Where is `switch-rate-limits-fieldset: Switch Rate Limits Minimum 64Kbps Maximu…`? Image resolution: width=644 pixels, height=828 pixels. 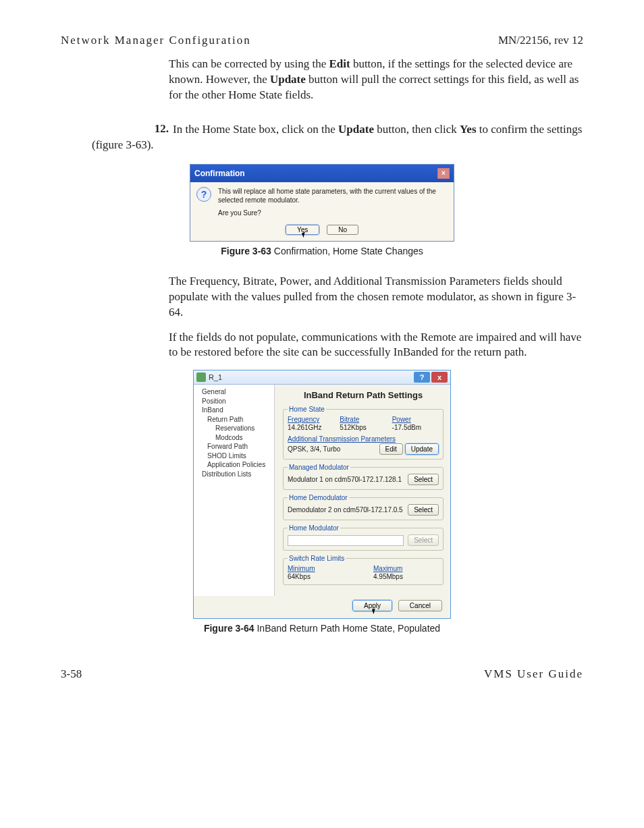 switch-rate-limits-fieldset: Switch Rate Limits Minimum 64Kbps Maximu… is located at coordinates (363, 570).